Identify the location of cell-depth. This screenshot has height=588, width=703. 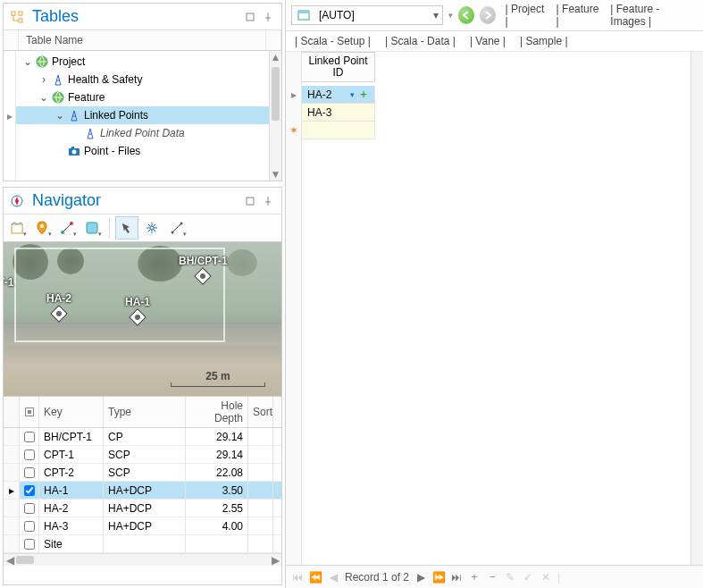
(217, 543).